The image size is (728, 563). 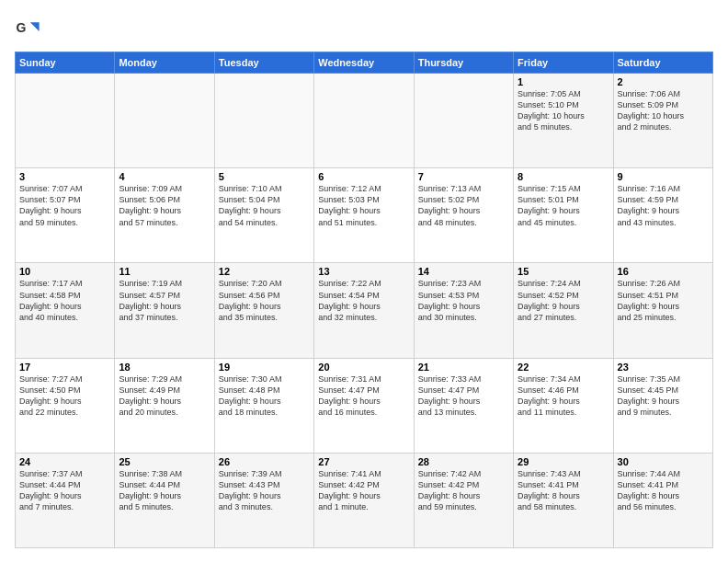 I want to click on day-number: 30, so click(x=664, y=462).